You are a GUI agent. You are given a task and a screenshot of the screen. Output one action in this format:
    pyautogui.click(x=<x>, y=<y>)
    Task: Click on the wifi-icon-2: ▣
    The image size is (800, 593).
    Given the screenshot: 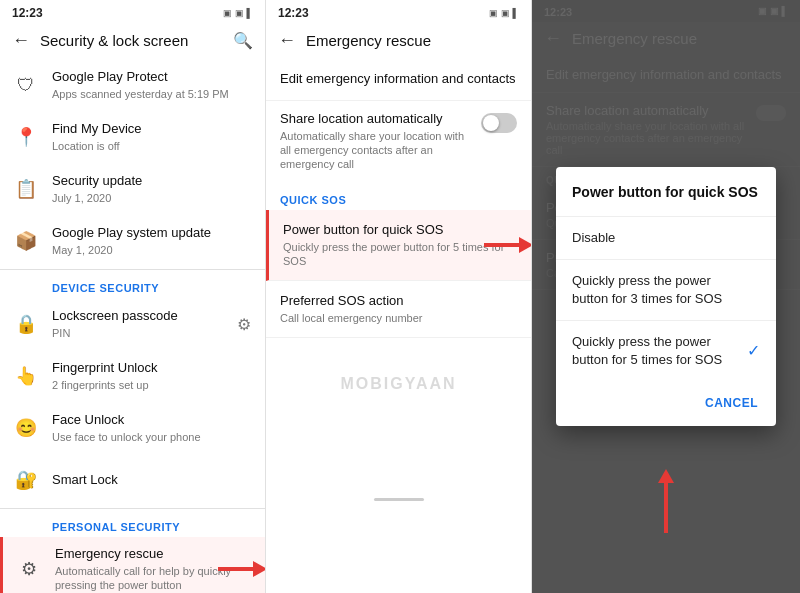 What is the action you would take?
    pyautogui.click(x=506, y=13)
    